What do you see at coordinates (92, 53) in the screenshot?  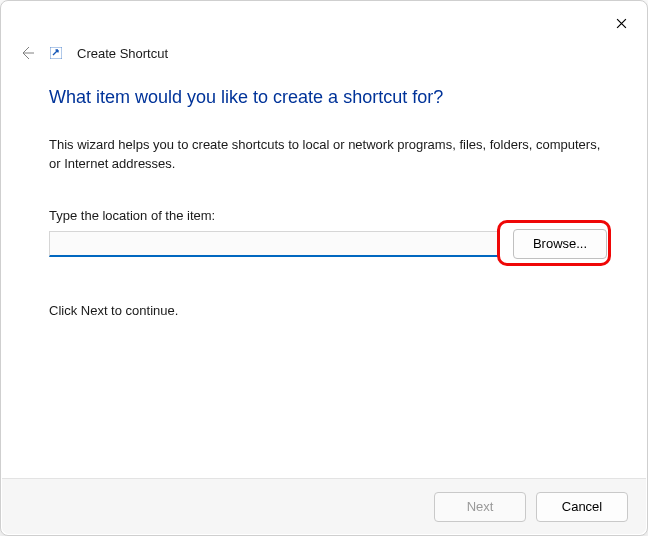 I see `wizard-header: Create Shortcut` at bounding box center [92, 53].